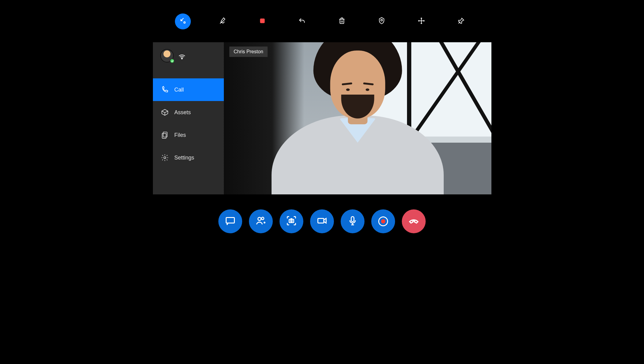 The height and width of the screenshot is (364, 644). Describe the element at coordinates (414, 221) in the screenshot. I see `end-call-button` at that location.